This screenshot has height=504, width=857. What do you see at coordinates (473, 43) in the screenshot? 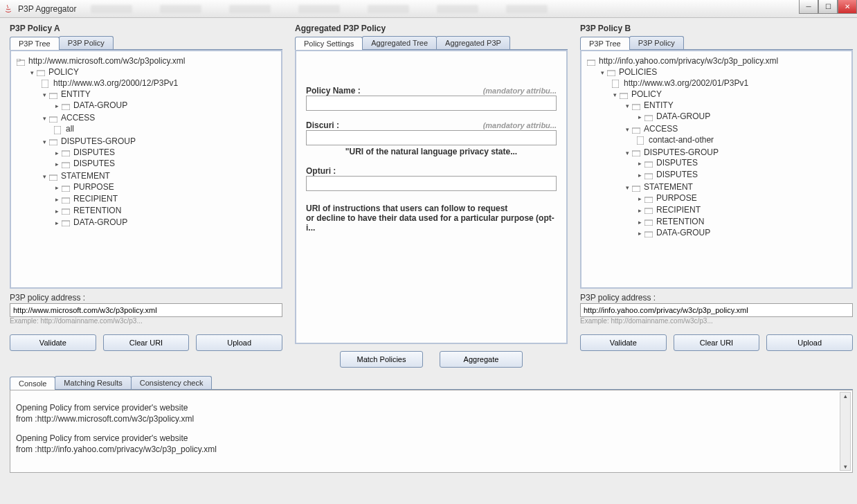
I see `tab-aggregated-p3p: Aggregated P3P` at bounding box center [473, 43].